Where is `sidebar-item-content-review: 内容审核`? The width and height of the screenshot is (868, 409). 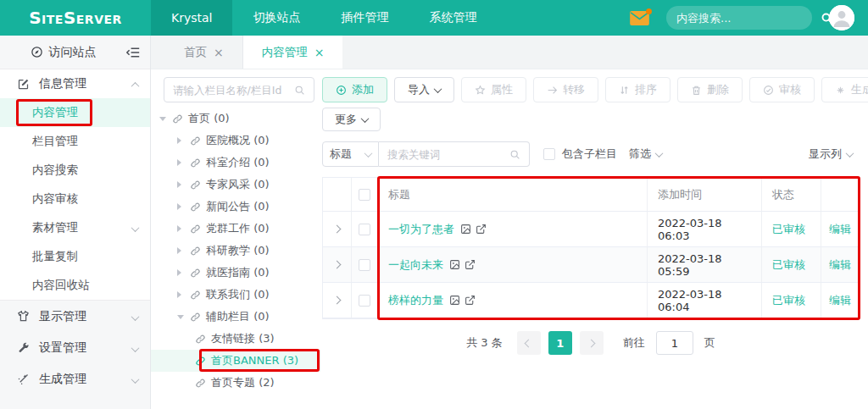 sidebar-item-content-review: 内容审核 is located at coordinates (75, 199).